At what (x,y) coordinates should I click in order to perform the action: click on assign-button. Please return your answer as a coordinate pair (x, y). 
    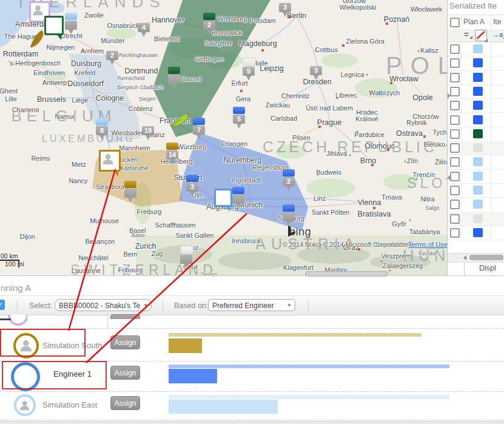
    Looking at the image, I should click on (125, 317).